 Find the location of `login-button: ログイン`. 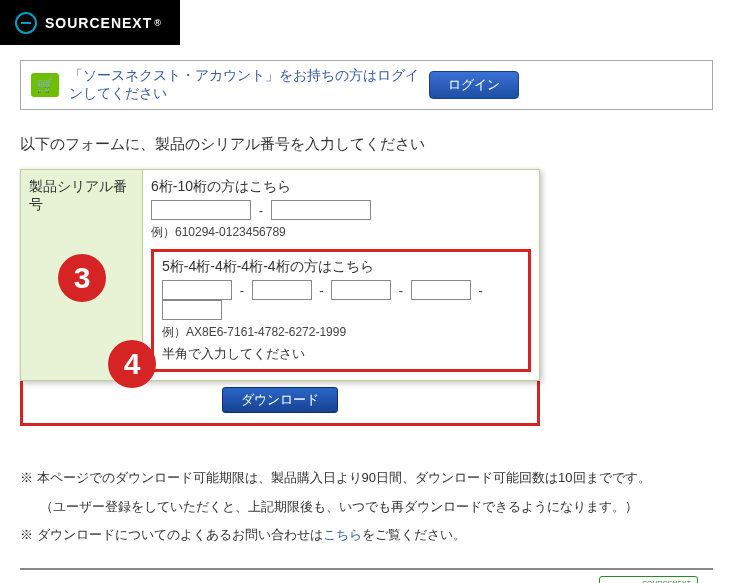

login-button: ログイン is located at coordinates (474, 85).